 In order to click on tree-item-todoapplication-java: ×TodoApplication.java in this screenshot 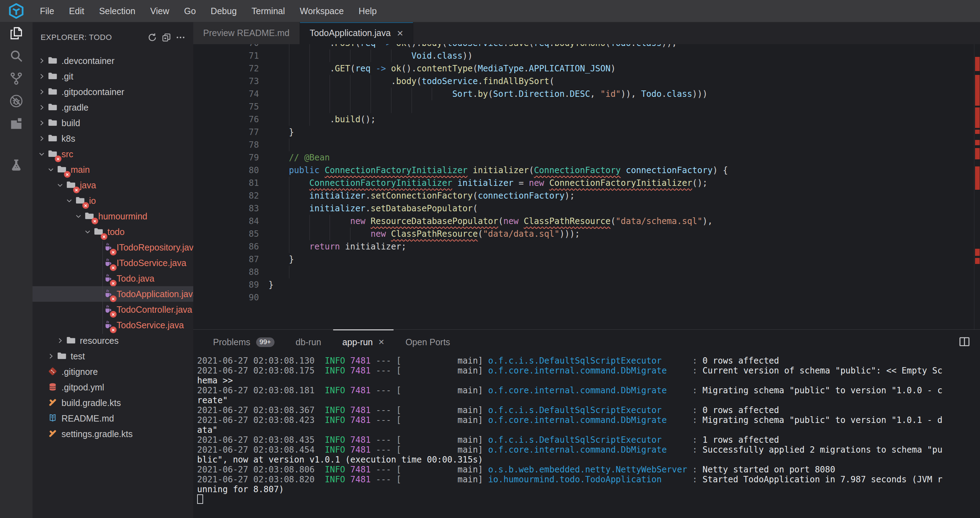, I will do `click(113, 294)`.